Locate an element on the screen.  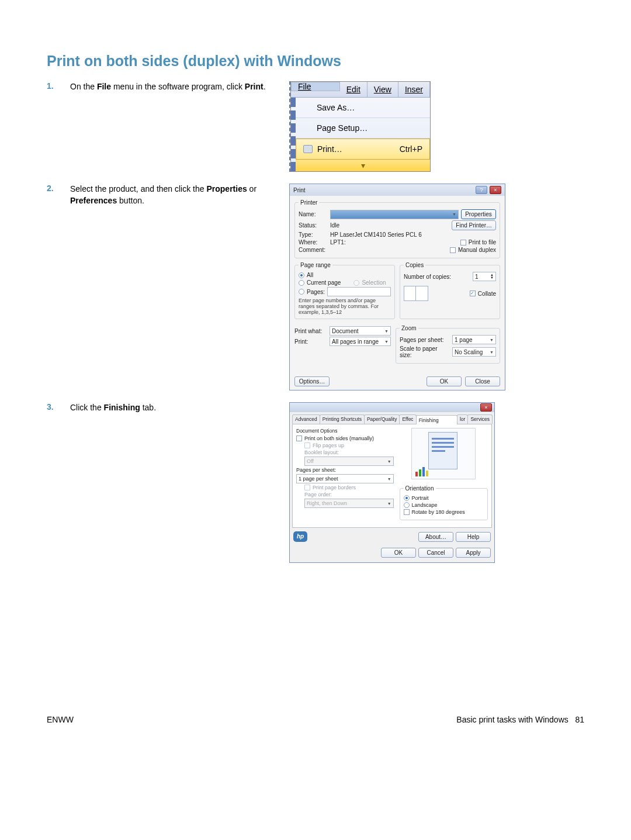
text-bold: Preferences is located at coordinates (93, 201).